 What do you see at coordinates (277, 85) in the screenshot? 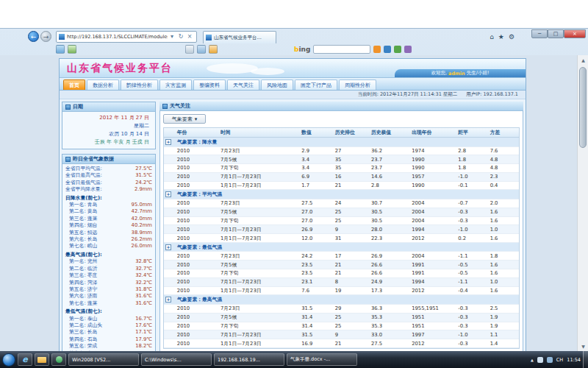
I see `nav-tab-7: 风险地图` at bounding box center [277, 85].